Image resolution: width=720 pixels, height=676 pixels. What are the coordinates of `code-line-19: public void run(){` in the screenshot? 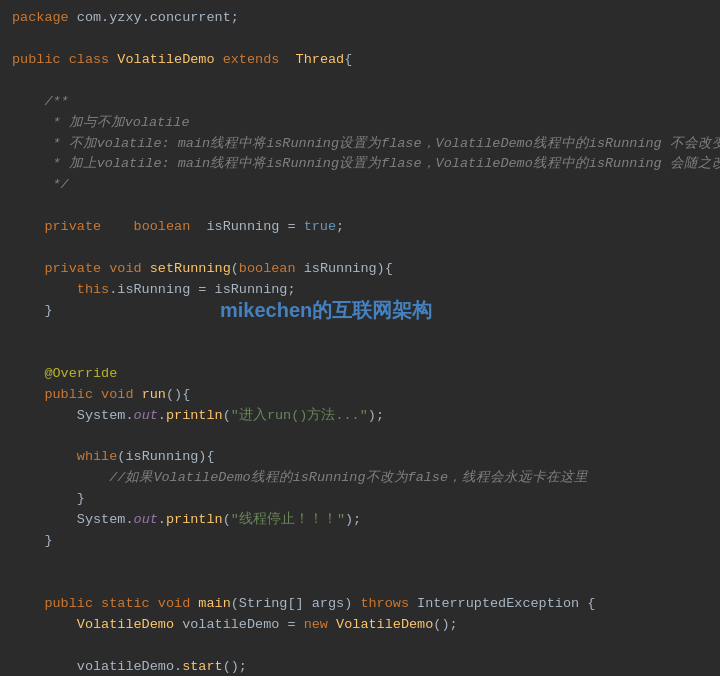 It's located at (360, 396).